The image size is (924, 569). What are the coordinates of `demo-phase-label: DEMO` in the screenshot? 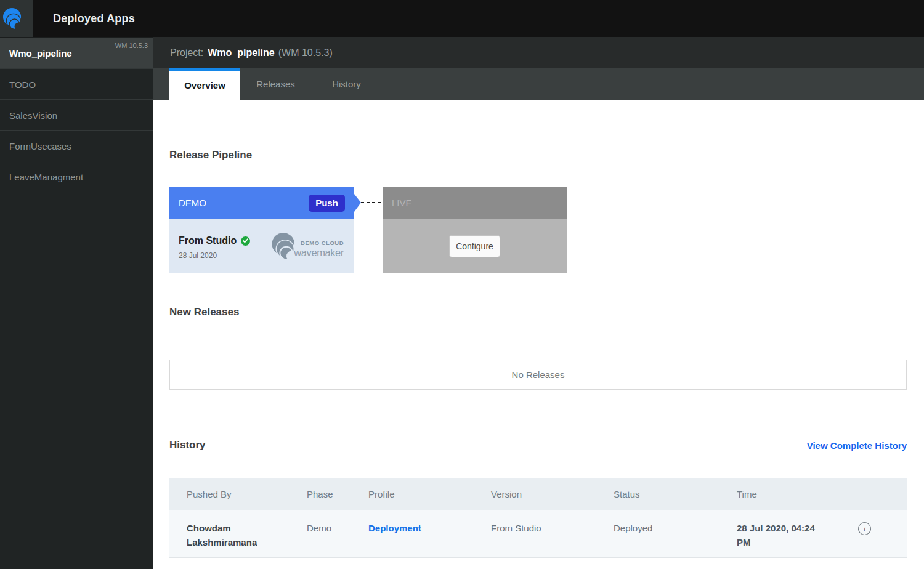 It's located at (192, 203).